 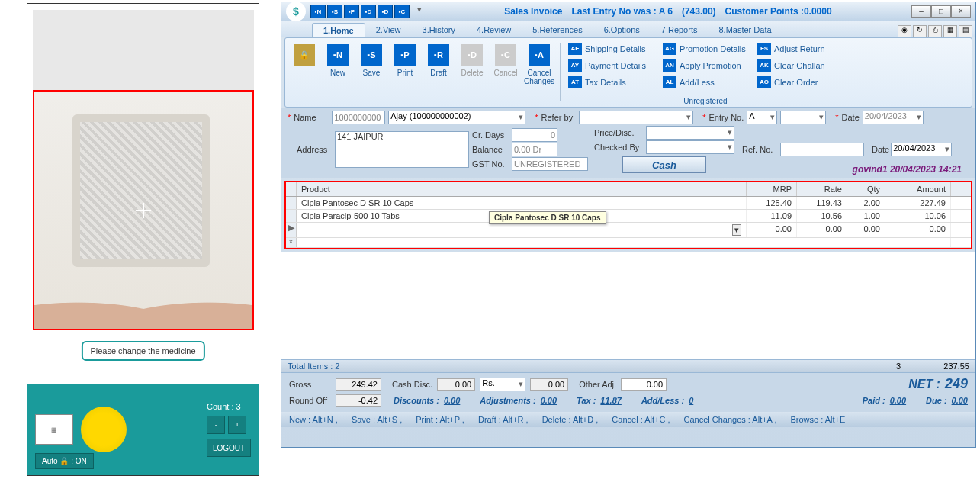 I want to click on adjustments-label: Adjustments :, so click(x=508, y=400).